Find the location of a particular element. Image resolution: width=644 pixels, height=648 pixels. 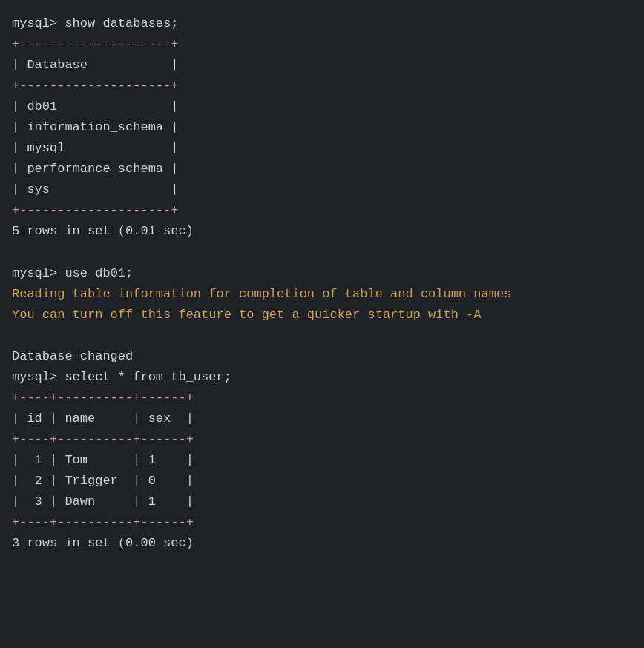

terminal-line: mysql> show databases; is located at coordinates (322, 24).